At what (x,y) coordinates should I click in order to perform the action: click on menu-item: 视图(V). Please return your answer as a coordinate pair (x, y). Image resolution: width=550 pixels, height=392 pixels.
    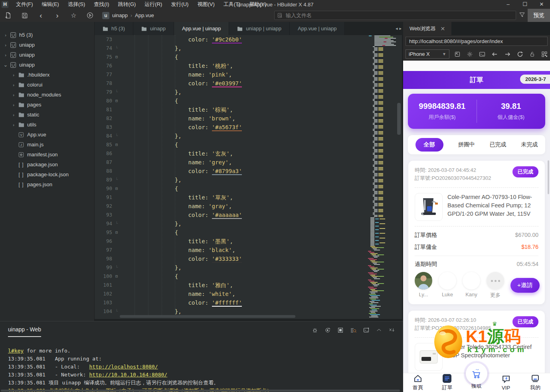
    Looking at the image, I should click on (206, 4).